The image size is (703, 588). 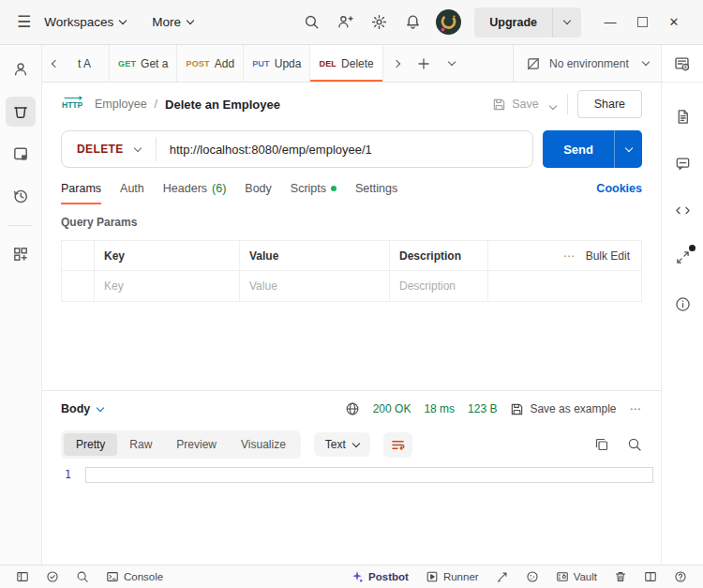 I want to click on view-raw: Raw, so click(x=141, y=445).